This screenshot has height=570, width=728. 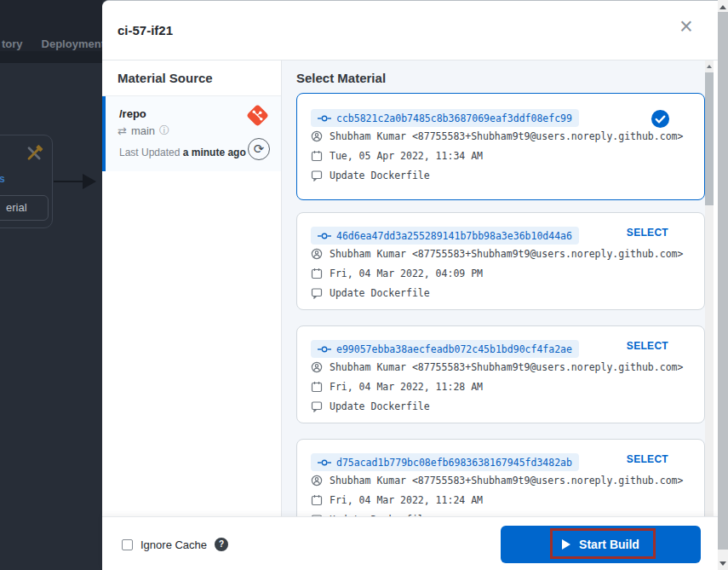 I want to click on commit-card: d75acad1b779bc08efb6983638167945fd3482ab…, so click(x=501, y=477).